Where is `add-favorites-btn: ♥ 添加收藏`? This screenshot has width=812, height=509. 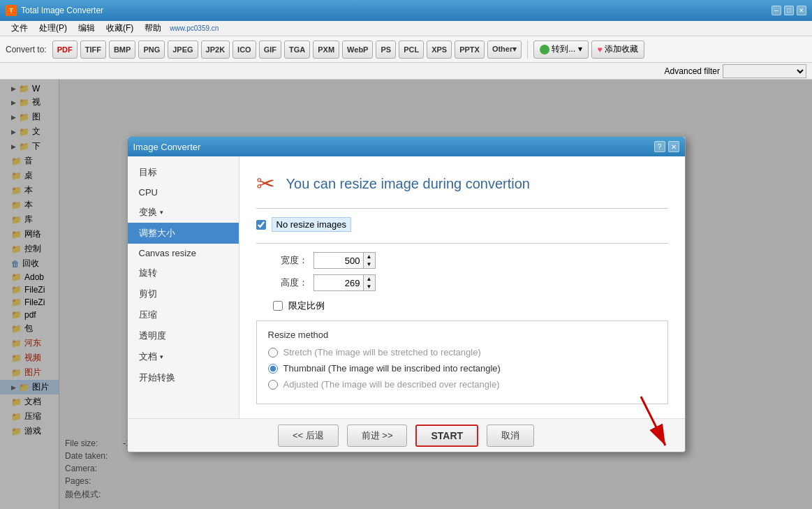
add-favorites-btn: ♥ 添加收藏 is located at coordinates (618, 50).